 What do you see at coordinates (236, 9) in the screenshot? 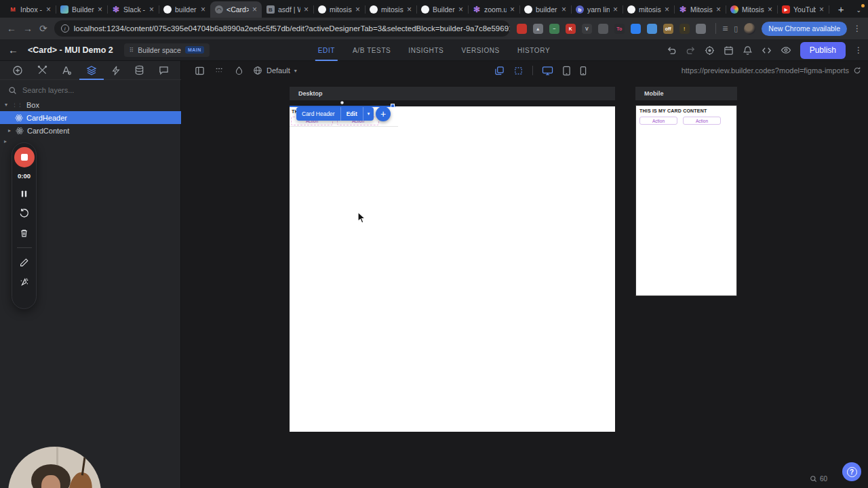
I see `browser-tab: <Card> ×` at bounding box center [236, 9].